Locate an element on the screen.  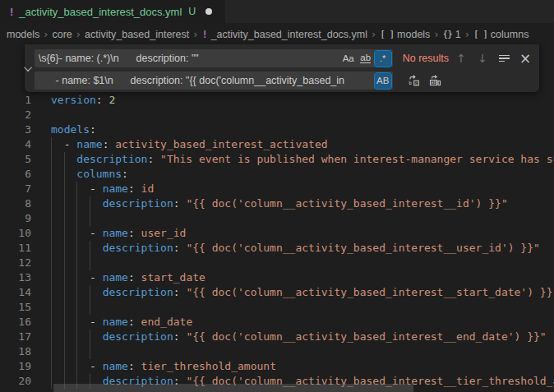
replace-all-icon: ab is located at coordinates (435, 81).